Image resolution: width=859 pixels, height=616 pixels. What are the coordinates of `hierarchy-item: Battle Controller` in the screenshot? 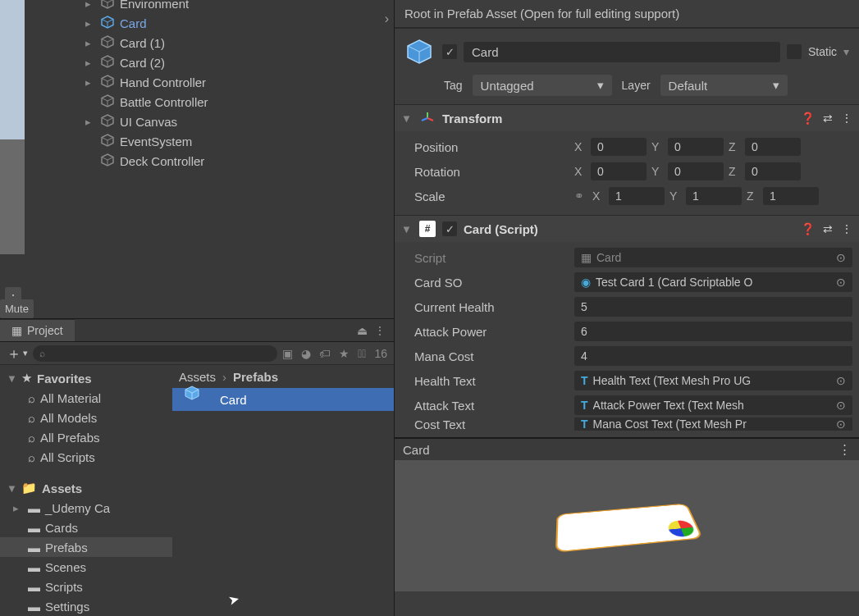 It's located at (234, 102).